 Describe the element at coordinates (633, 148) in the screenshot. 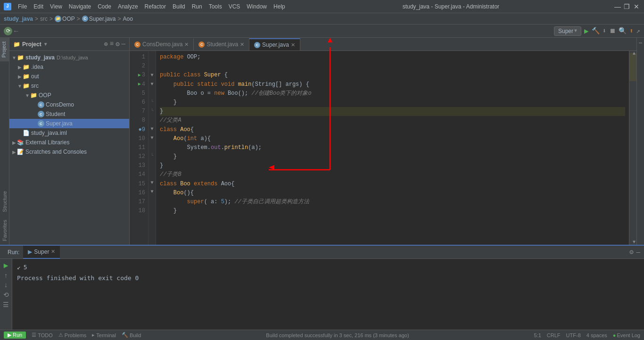

I see `right-scrollbar: ⚠1 ▲ ▼` at that location.